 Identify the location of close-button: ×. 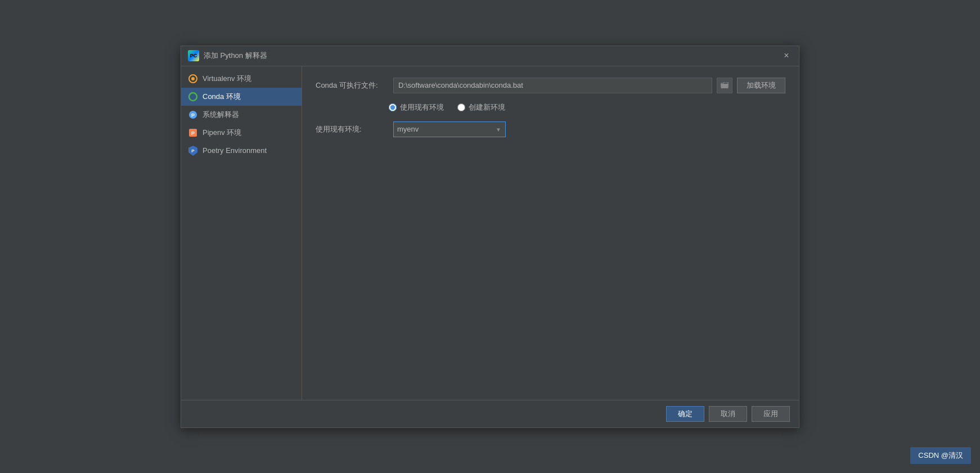
(786, 56).